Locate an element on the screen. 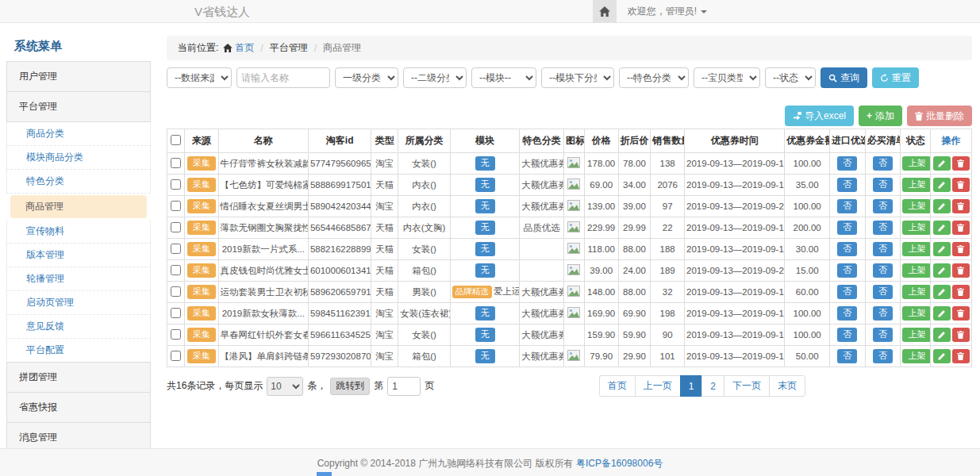 This screenshot has height=476, width=980. breadcrumb-home-link: 首页 is located at coordinates (238, 48).